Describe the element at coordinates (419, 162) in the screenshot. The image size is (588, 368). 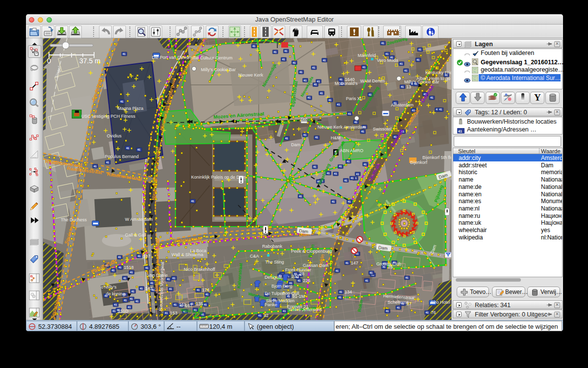
I see `svg-text: Bijenkorf` at that location.